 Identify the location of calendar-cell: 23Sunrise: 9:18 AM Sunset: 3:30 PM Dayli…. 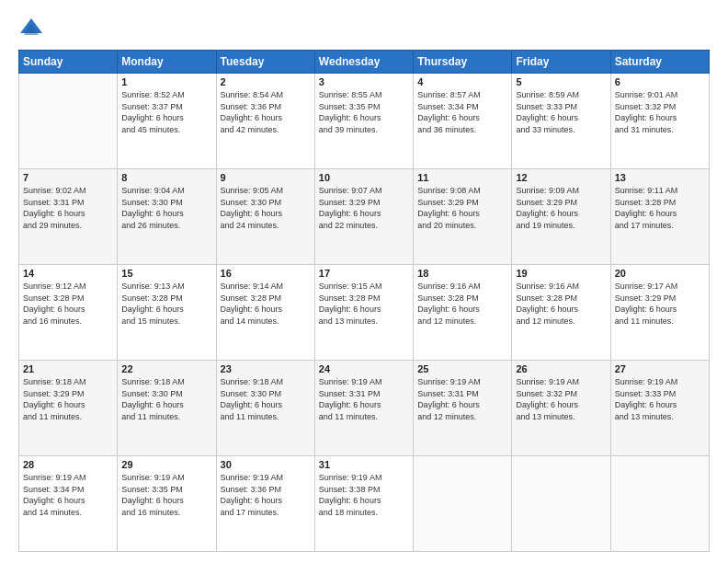
(265, 408).